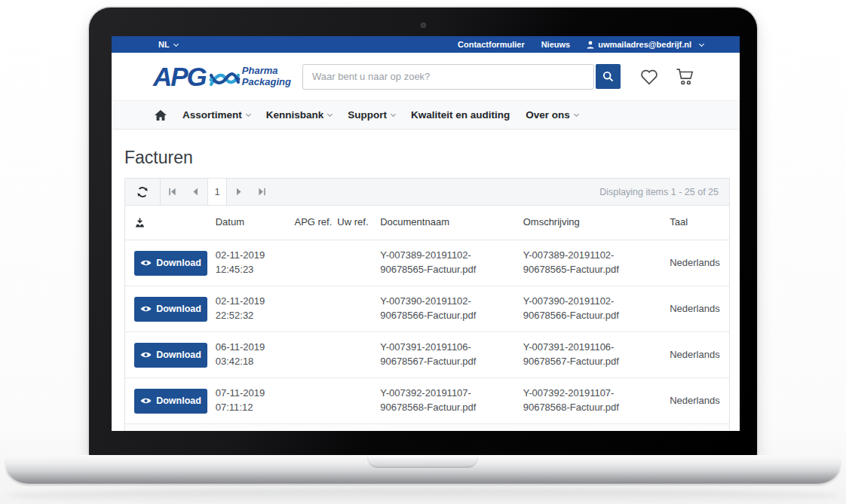 This screenshot has width=846, height=504. What do you see at coordinates (608, 77) in the screenshot?
I see `search-button` at bounding box center [608, 77].